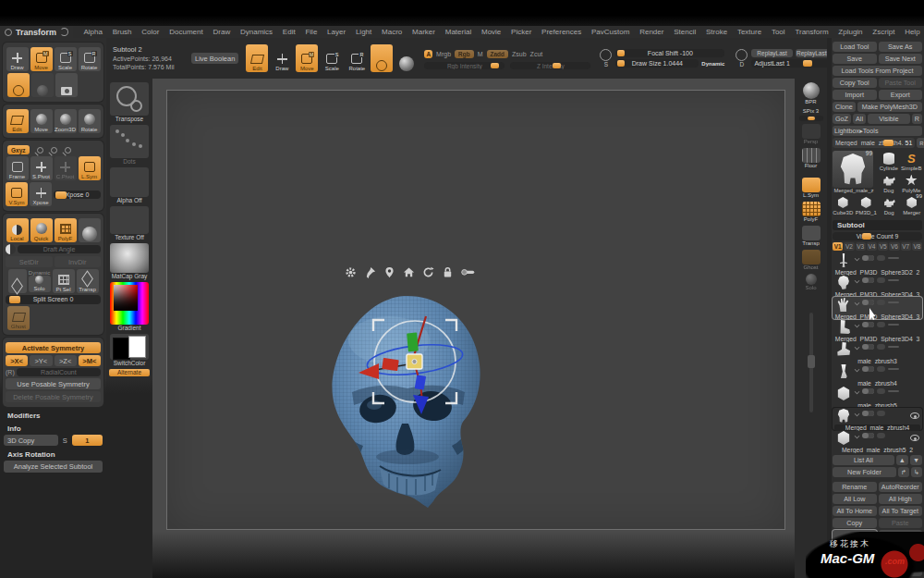 This screenshot has height=578, width=924. What do you see at coordinates (878, 419) in the screenshot?
I see `subtool-item-active: Merged_male_zbrush4` at bounding box center [878, 419].